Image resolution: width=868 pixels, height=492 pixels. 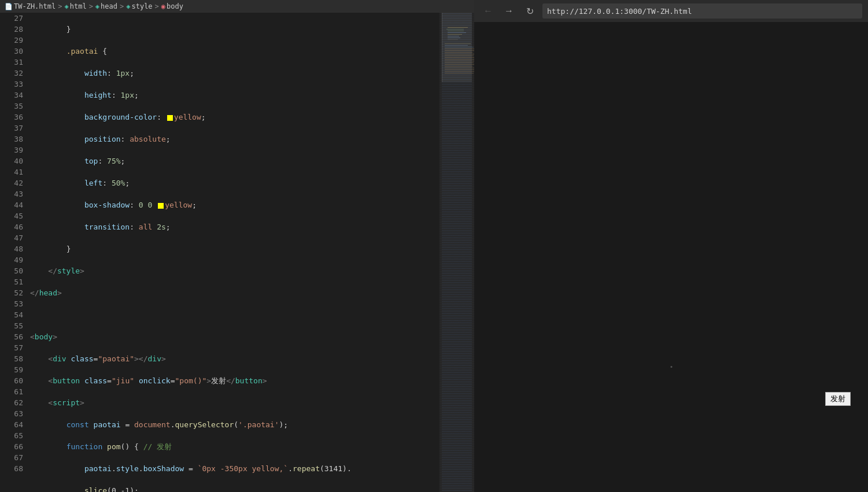 I want to click on code-line-48: slice(0,-1);, so click(x=235, y=489).